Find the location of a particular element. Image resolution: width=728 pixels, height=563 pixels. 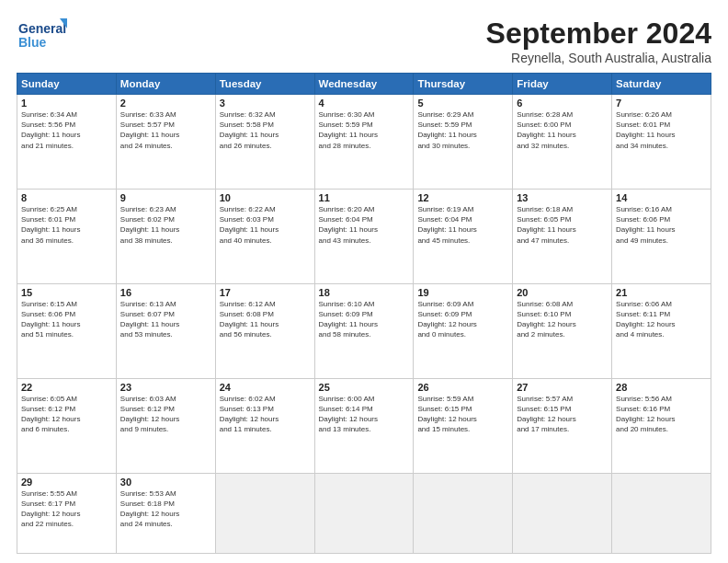

day-info: Sunrise: 6:05 AM Sunset: 6:12 PM Dayligh… is located at coordinates (66, 414).